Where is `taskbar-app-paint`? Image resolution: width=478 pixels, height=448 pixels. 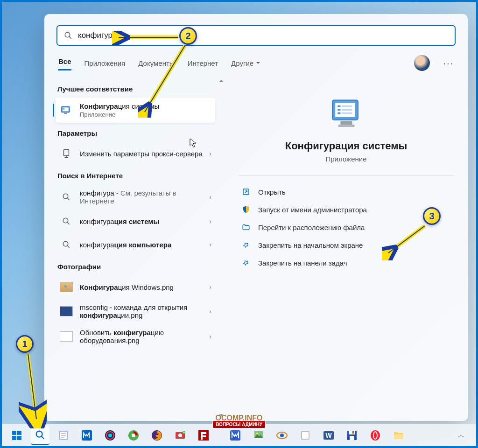
taskbar-app-paint is located at coordinates (259, 435).